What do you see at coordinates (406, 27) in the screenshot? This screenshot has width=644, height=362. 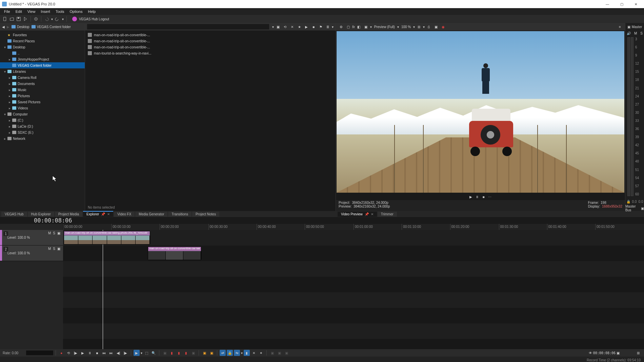 I see `preview-zoom-select: 100 %` at bounding box center [406, 27].